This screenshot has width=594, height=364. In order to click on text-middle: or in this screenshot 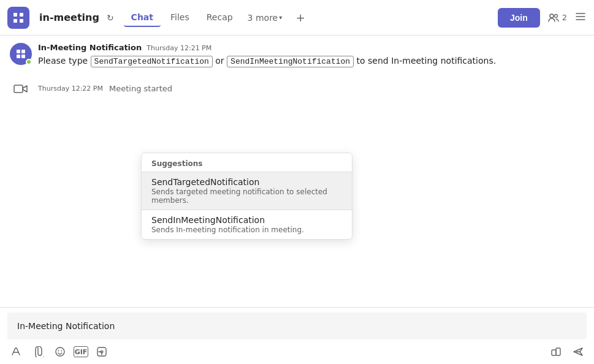, I will do `click(219, 61)`.